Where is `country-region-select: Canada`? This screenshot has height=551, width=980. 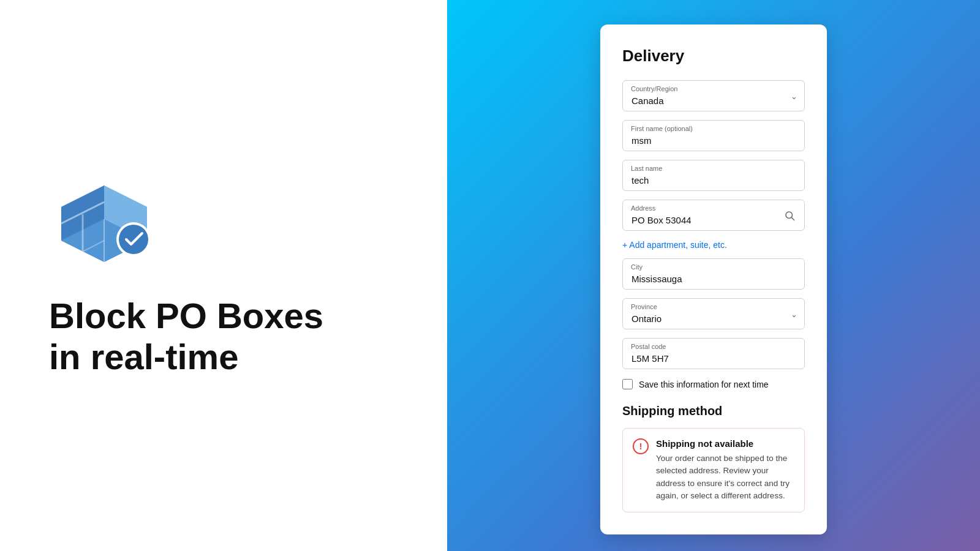 country-region-select: Canada is located at coordinates (714, 96).